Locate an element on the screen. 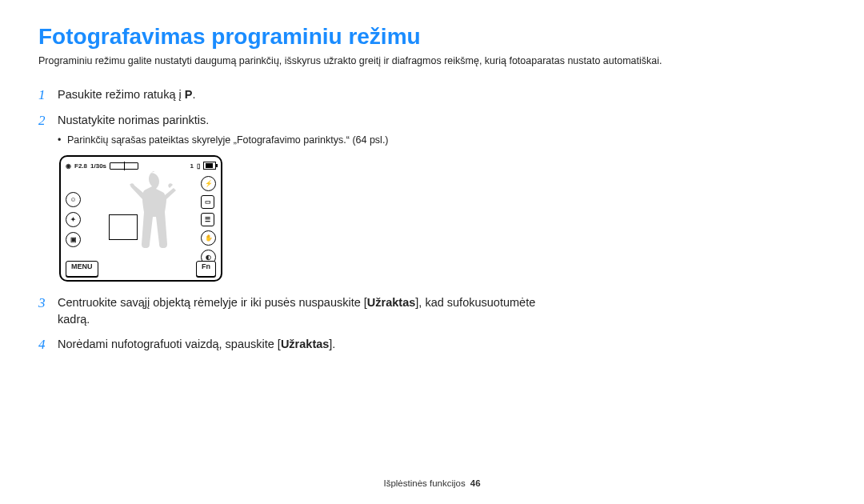 The width and height of the screenshot is (864, 504). page-footer: Išplėstinės funkcijos46 is located at coordinates (432, 483).